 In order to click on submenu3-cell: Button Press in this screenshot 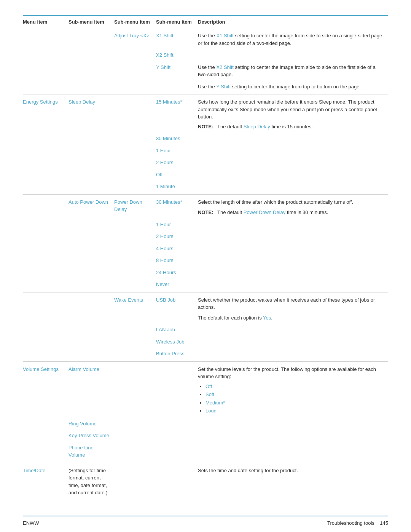, I will do `click(177, 355)`.